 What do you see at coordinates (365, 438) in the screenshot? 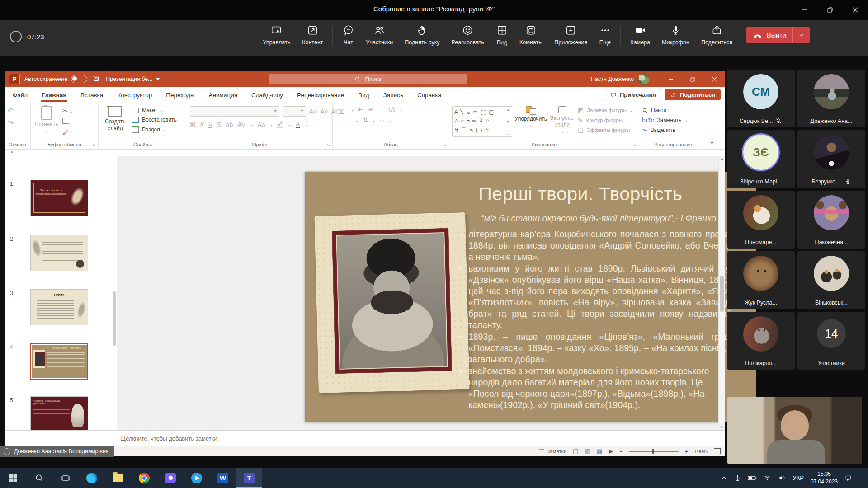
I see `notes-pane: Щелкните, чтобы добавить заметки` at bounding box center [365, 438].